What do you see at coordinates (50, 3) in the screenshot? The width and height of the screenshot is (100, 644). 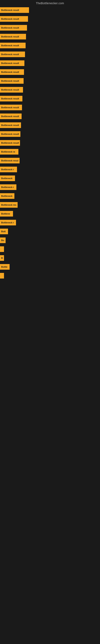 I see `site-title: TheBottlenecker.com` at bounding box center [50, 3].